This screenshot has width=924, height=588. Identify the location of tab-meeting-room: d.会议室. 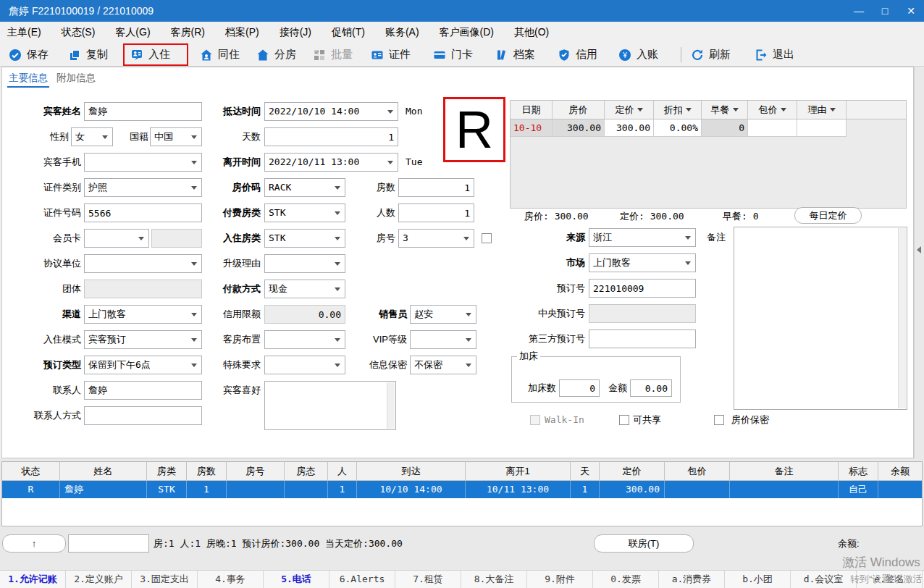
(824, 579).